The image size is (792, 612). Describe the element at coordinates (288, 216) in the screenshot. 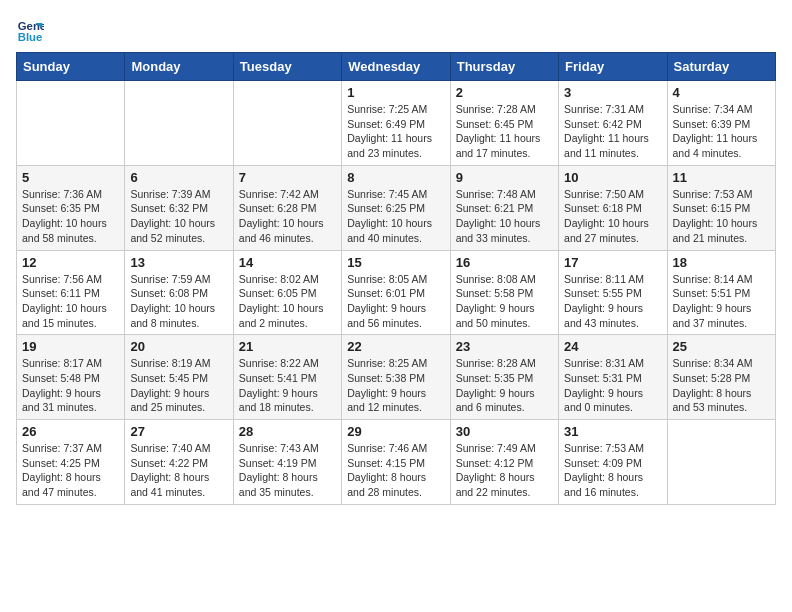

I see `day-info: Sunrise: 7:42 AM Sunset: 6:28 PM Dayligh…` at that location.